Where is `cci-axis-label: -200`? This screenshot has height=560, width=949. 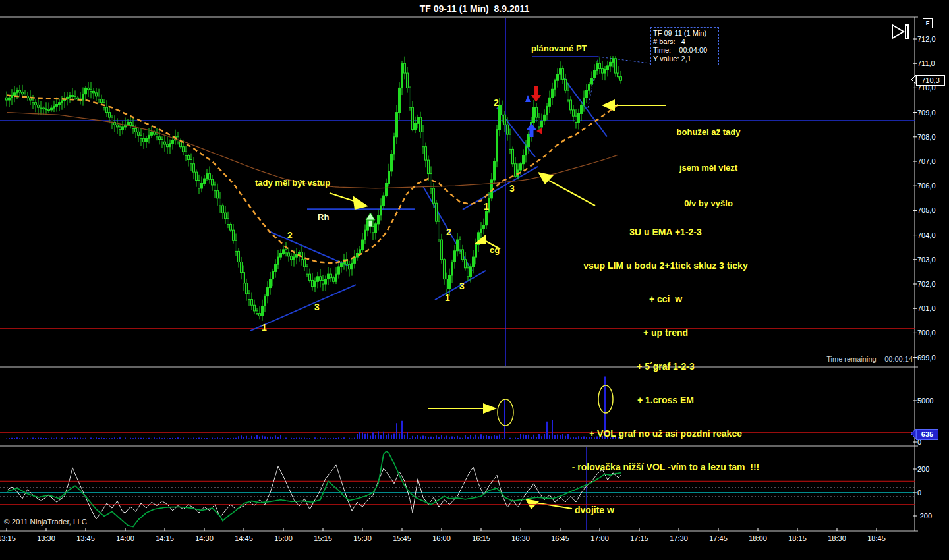
cci-axis-label: -200 is located at coordinates (925, 516).